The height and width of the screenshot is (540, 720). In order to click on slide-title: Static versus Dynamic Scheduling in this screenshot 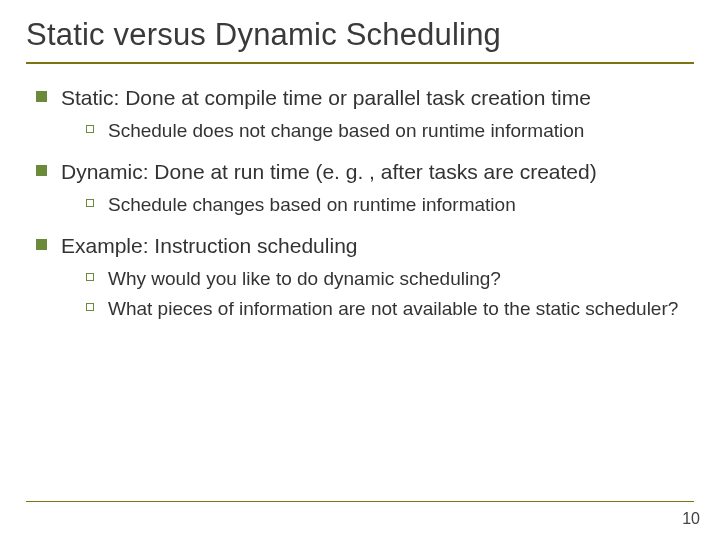, I will do `click(360, 38)`.